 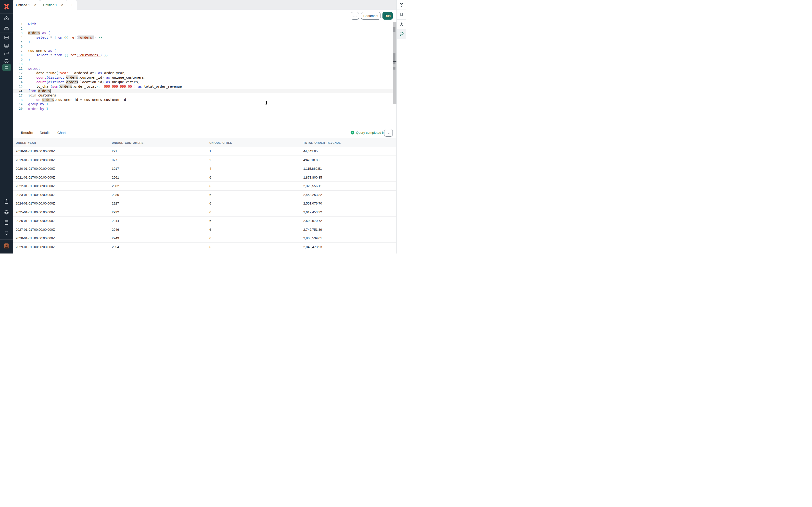 What do you see at coordinates (18, 91) in the screenshot?
I see `line-number: 16` at bounding box center [18, 91].